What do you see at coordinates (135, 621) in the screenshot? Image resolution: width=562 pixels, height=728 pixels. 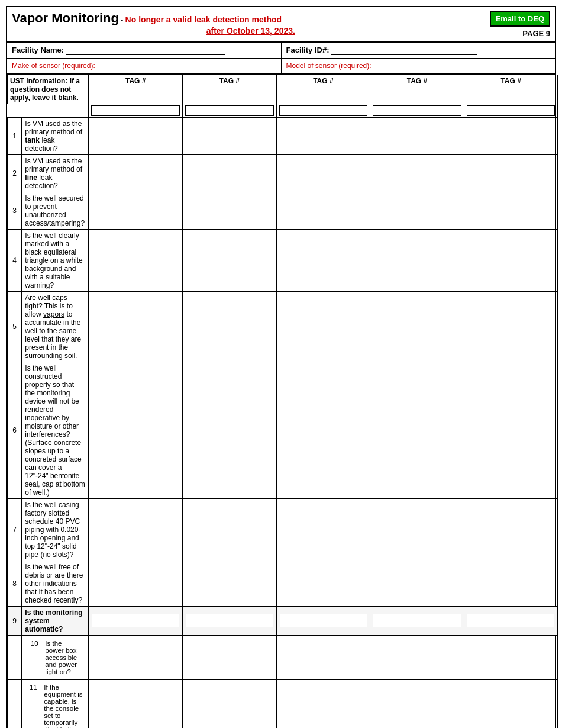 I see `q9-tag1-input` at bounding box center [135, 621].